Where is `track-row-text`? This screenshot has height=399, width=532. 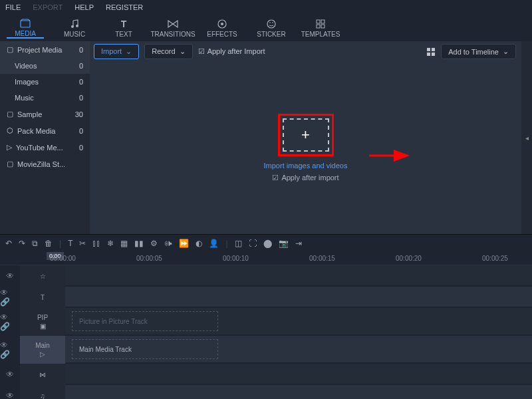 track-row-text is located at coordinates (299, 297).